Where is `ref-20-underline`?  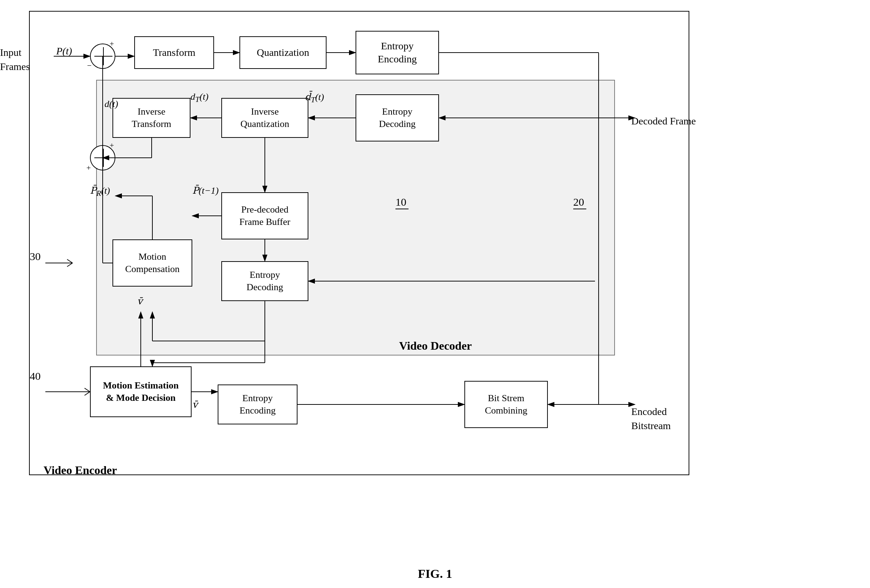 ref-20-underline is located at coordinates (580, 209).